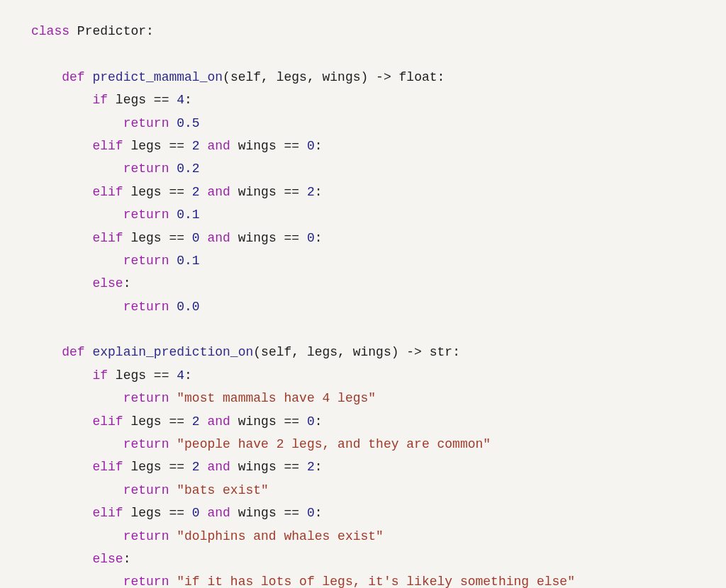 The width and height of the screenshot is (726, 588). I want to click on string-literal: "bats exist", so click(223, 490).